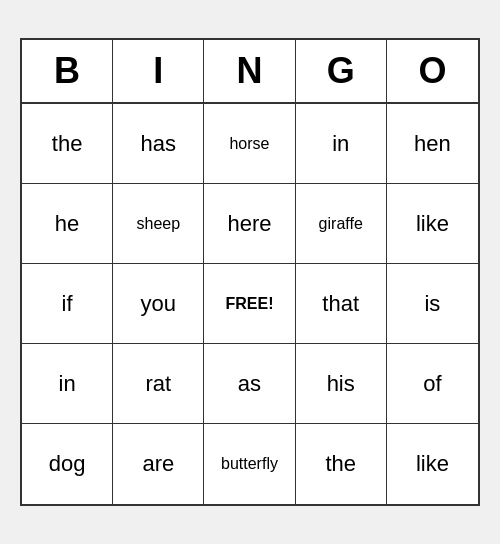  I want to click on cell-1-4: like, so click(432, 224).